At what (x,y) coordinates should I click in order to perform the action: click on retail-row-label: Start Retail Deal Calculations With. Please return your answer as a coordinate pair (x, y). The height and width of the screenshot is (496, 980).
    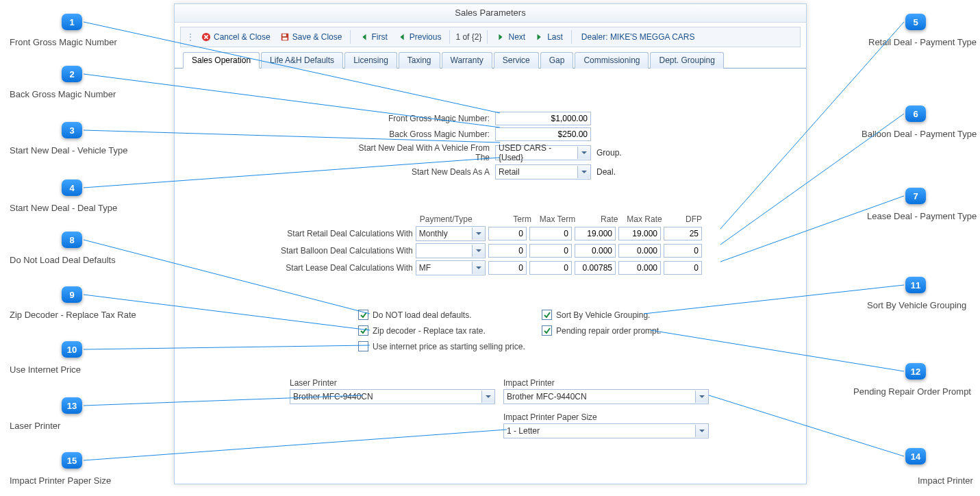
    Looking at the image, I should click on (345, 234).